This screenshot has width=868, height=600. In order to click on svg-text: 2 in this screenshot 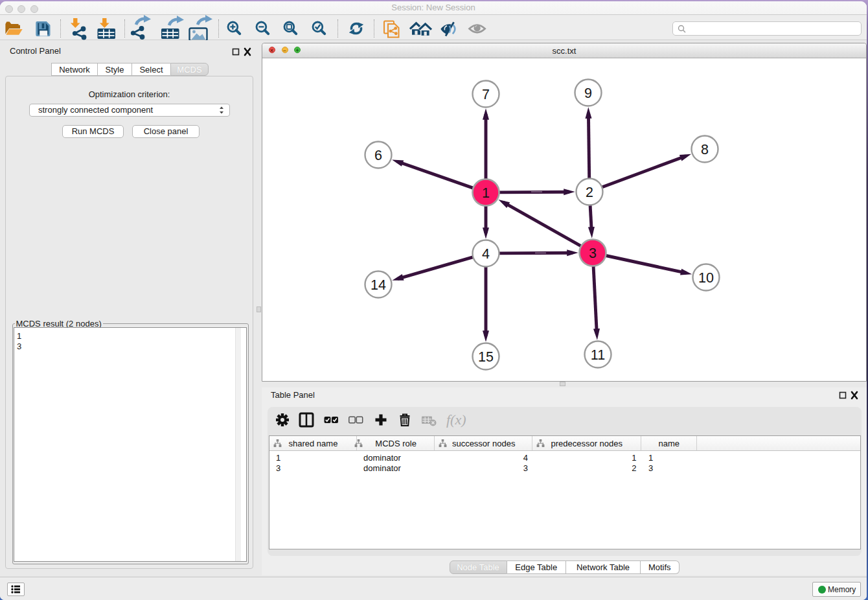, I will do `click(589, 192)`.